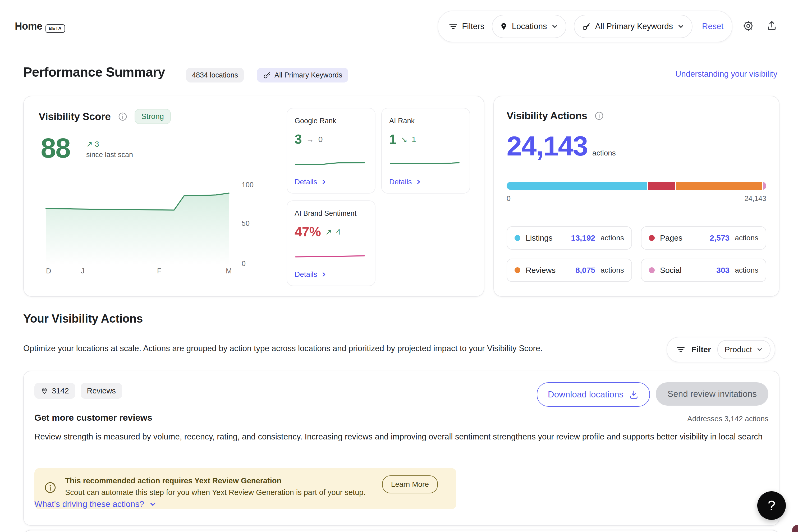 The image size is (798, 532). I want to click on y-tick-50: 50, so click(246, 224).